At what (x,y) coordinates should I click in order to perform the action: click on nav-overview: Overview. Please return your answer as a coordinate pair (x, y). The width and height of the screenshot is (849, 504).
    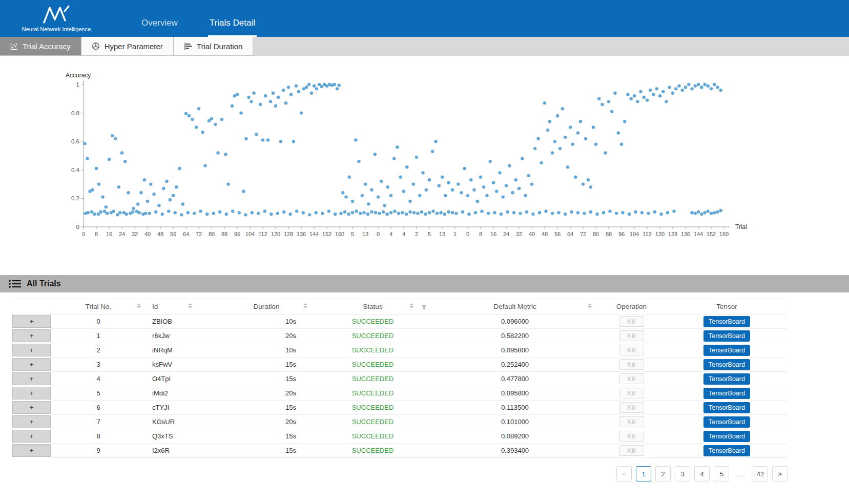
    Looking at the image, I should click on (160, 28).